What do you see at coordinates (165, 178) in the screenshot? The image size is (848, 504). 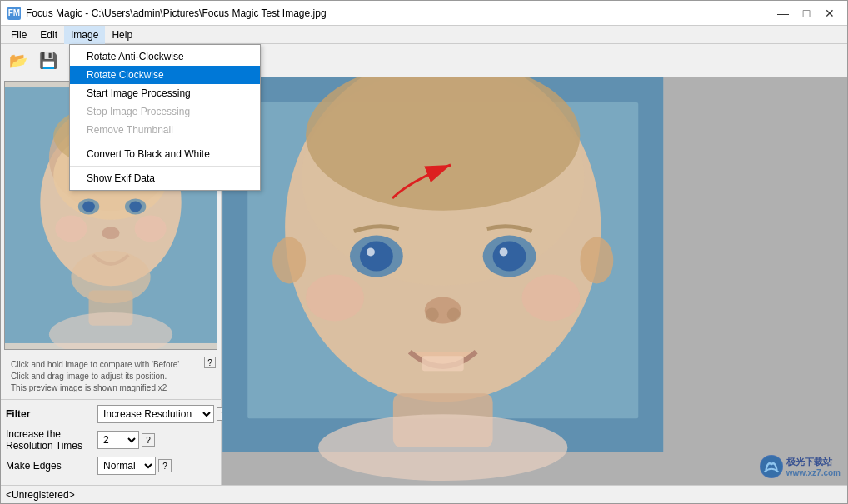 I see `menu-show-exif-data: Show Exif Data` at bounding box center [165, 178].